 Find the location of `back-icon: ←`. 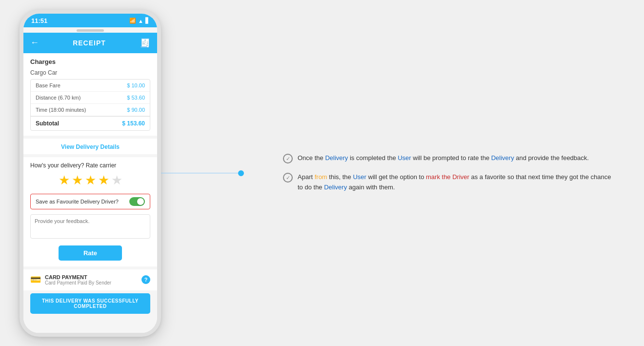

back-icon: ← is located at coordinates (35, 43).